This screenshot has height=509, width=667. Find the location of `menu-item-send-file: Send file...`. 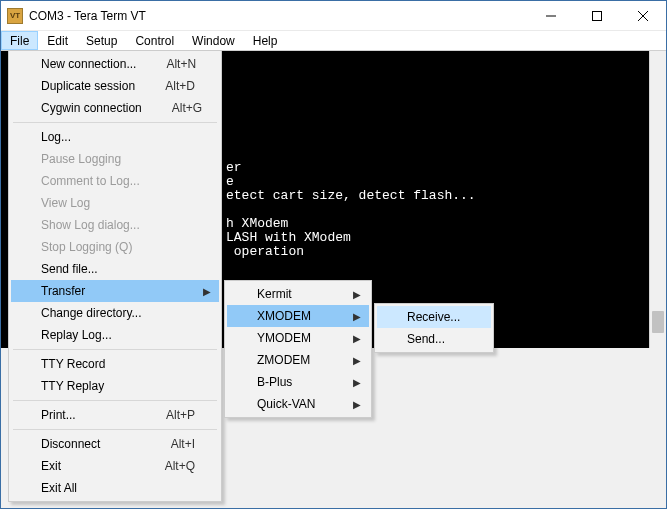

menu-item-send-file: Send file... is located at coordinates (115, 269).